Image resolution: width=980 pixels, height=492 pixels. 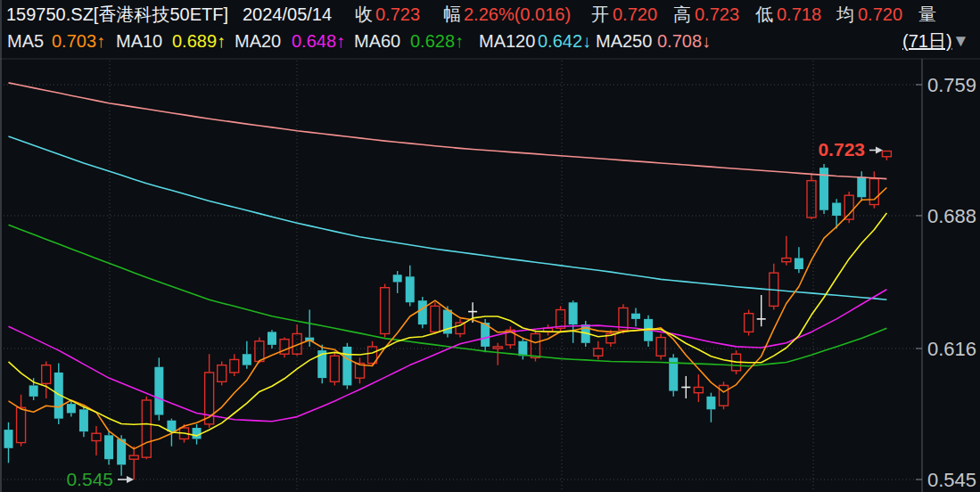 I want to click on y-axis-label: 0.759, so click(x=952, y=86).